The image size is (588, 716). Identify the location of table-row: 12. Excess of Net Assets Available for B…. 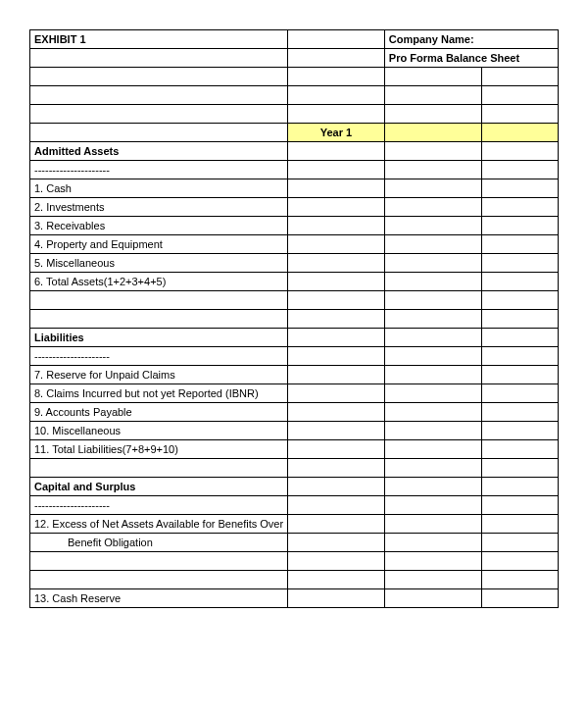
(294, 524).